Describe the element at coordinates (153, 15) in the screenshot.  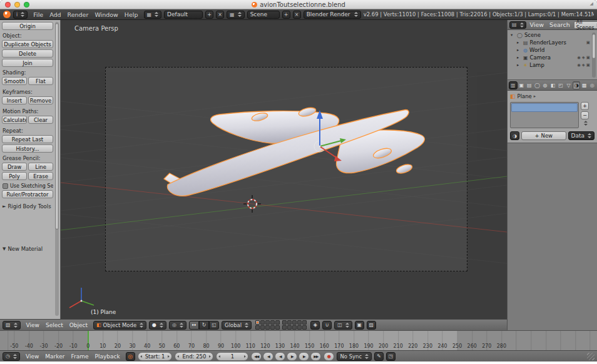
I see `screen-layout-browse: ▦` at that location.